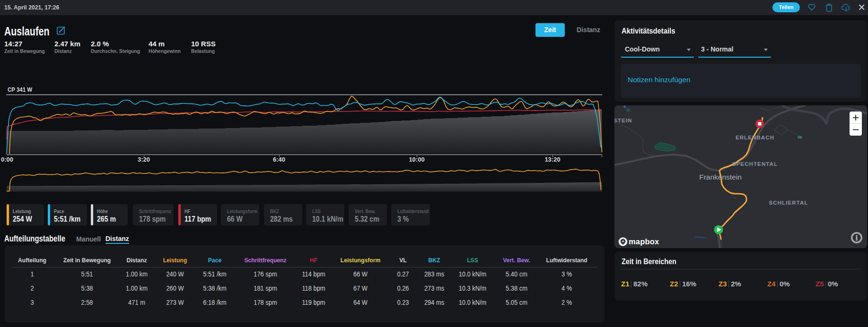 This screenshot has height=327, width=868. Describe the element at coordinates (789, 203) in the screenshot. I see `svg-text: SCHLIERTAL` at that location.